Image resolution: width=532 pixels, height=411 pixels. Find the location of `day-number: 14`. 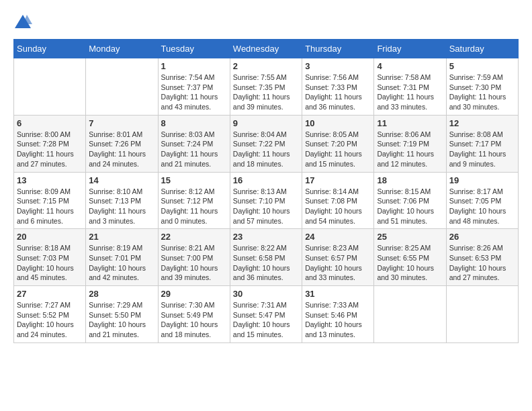

day-number: 14 is located at coordinates (122, 180).